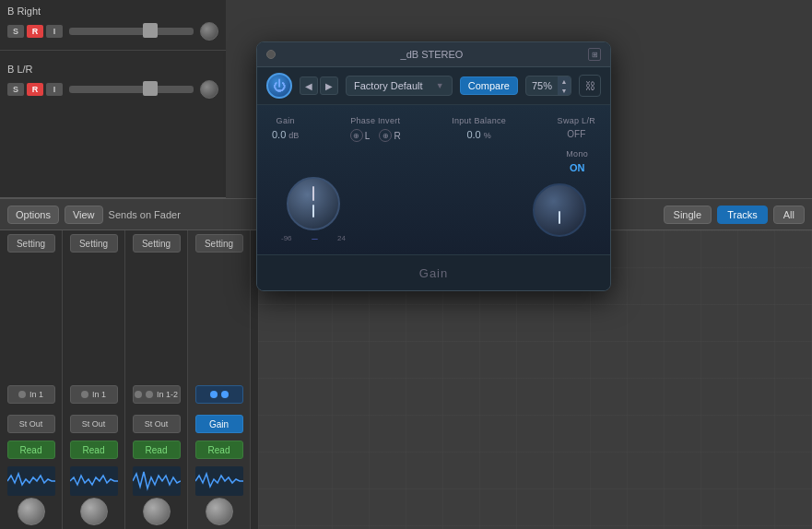 This screenshot has width=812, height=529. What do you see at coordinates (479, 128) in the screenshot?
I see `balance-param-group: Input Balance 0.0 %` at bounding box center [479, 128].